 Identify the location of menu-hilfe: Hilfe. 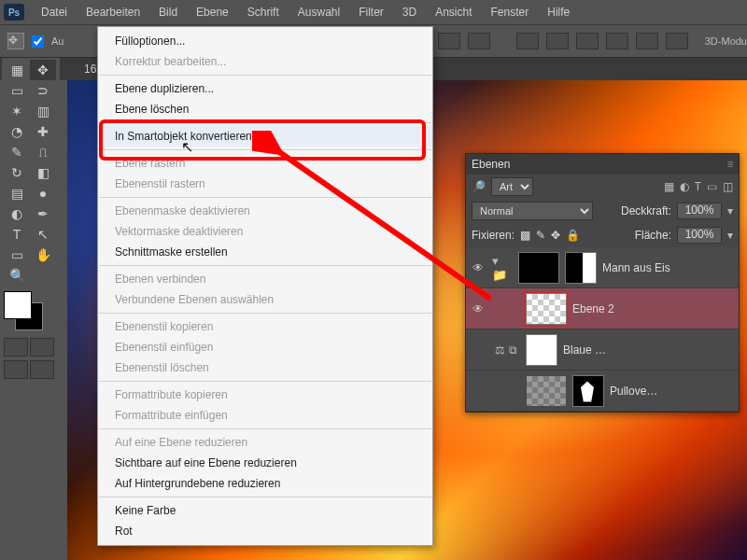
(558, 12).